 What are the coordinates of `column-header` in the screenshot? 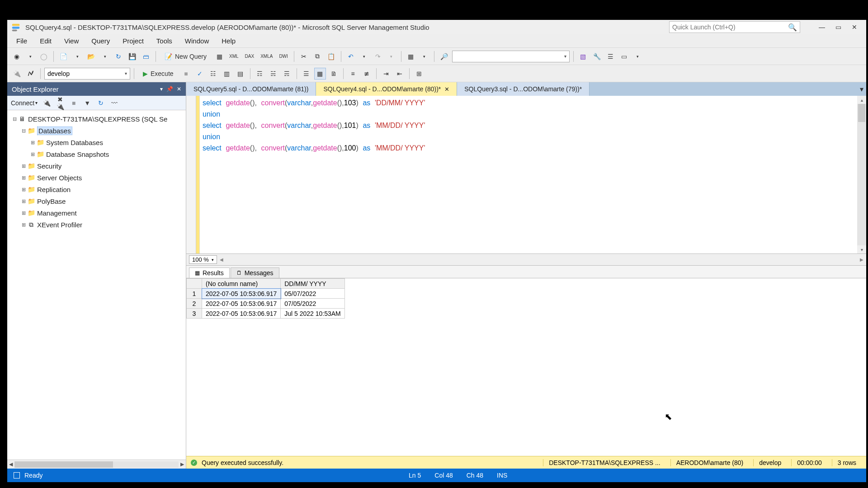 It's located at (194, 284).